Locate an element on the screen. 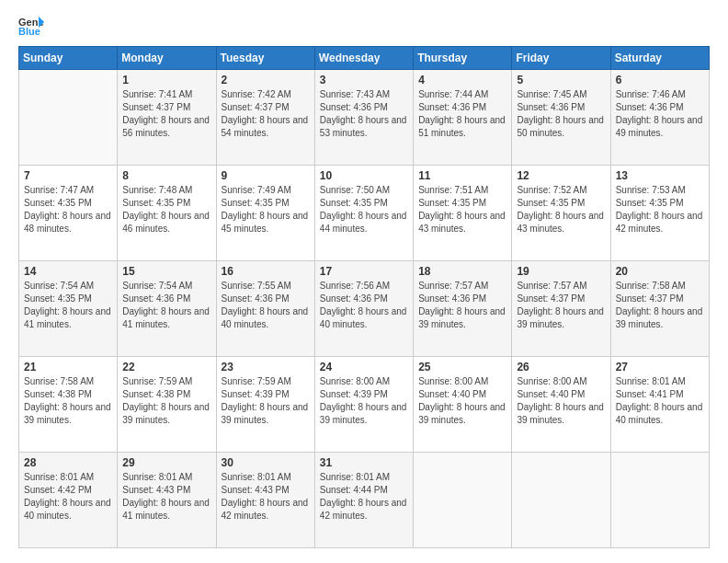 The height and width of the screenshot is (563, 728). calendar-cell: 23Sunrise: 7:59 AMSunset: 4:39 PMDayligh… is located at coordinates (265, 405).